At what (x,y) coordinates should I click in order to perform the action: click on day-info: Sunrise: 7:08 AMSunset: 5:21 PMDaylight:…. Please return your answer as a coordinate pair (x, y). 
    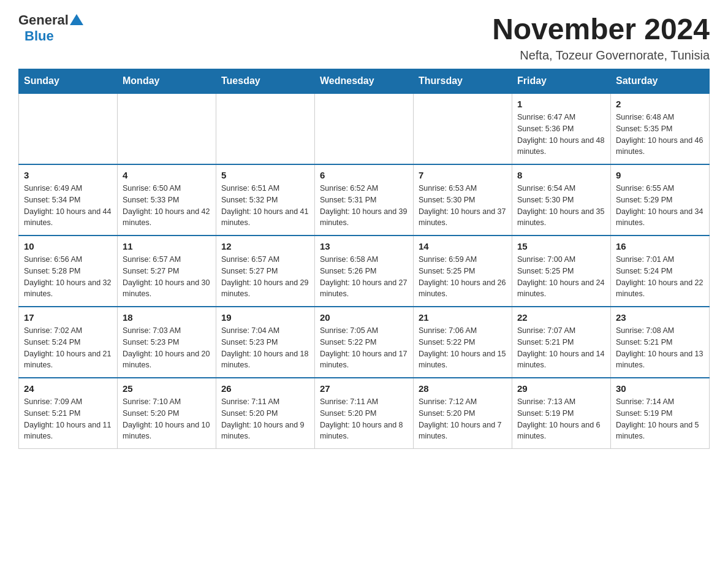
    Looking at the image, I should click on (660, 348).